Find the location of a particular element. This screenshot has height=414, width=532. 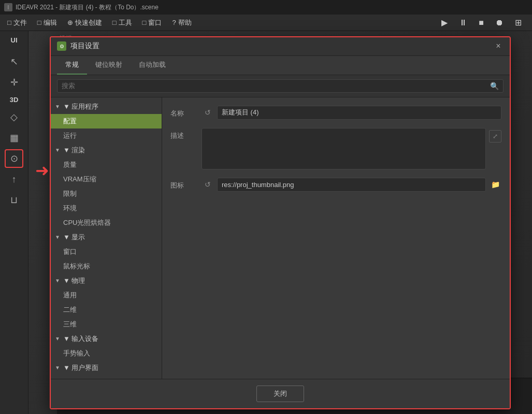

layout-button: ⊞ is located at coordinates (518, 23).